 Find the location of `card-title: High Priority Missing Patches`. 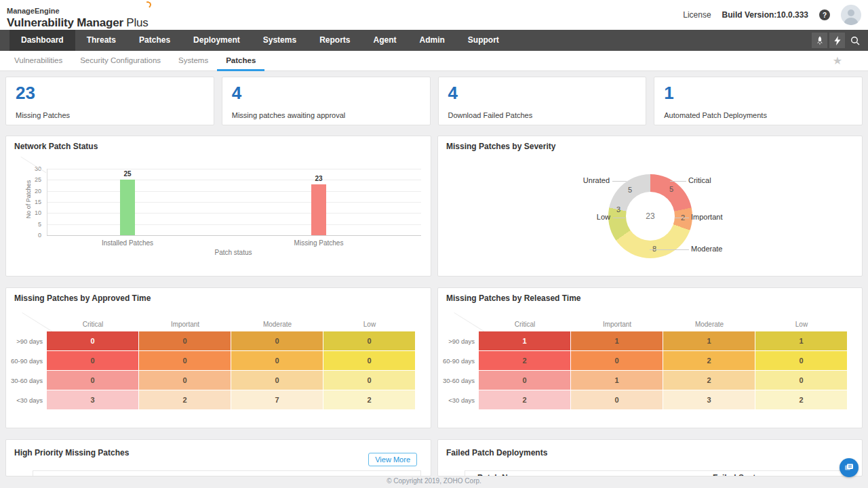

card-title: High Priority Missing Patches is located at coordinates (72, 453).